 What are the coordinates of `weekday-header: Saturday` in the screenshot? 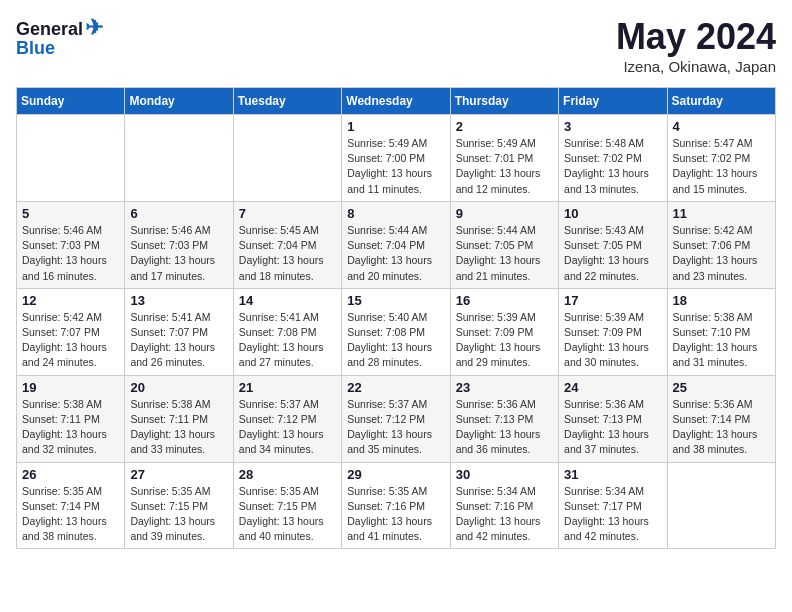 It's located at (721, 102).